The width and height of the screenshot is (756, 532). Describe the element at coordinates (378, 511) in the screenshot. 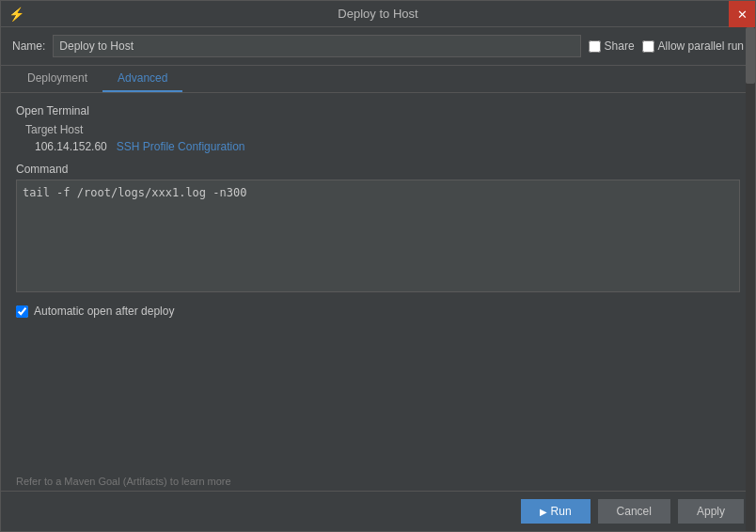

I see `footer: ▶ Run Cancel Apply` at that location.